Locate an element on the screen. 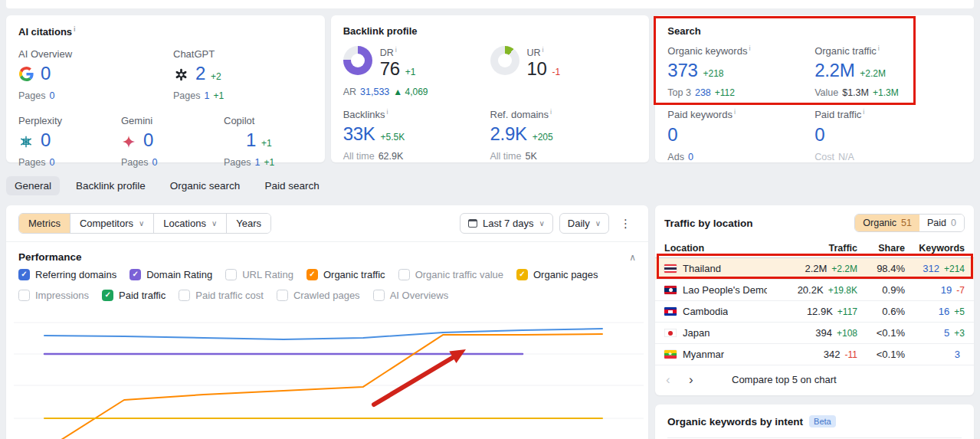 The image size is (980, 439). checkbox-label: Organic traffic is located at coordinates (354, 274).